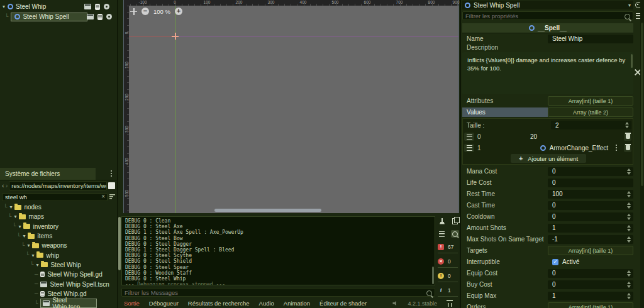 This screenshot has height=308, width=644. I want to click on filter-errors: × 0, so click(448, 263).